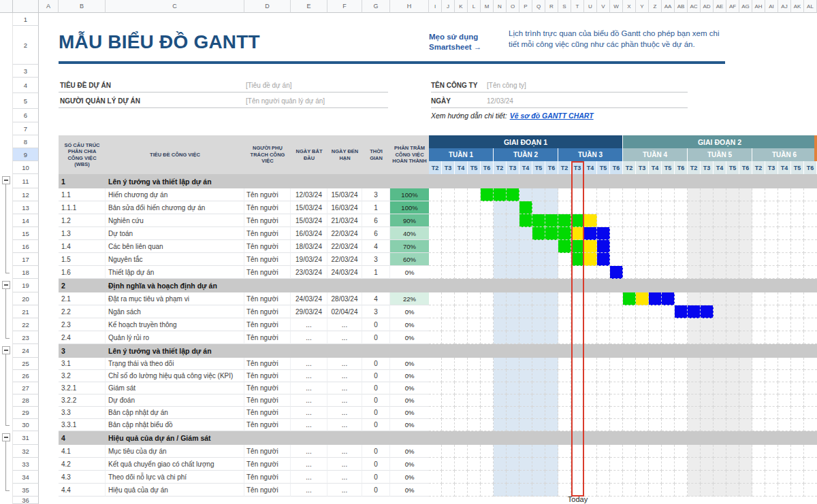  I want to click on row-header: 15, so click(26, 234).